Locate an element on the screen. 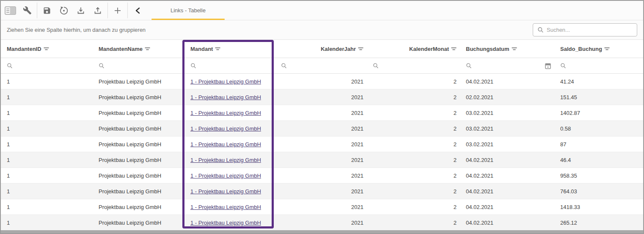  grid-header-row: MandantenIDMandantenNameMandantKalenderJ… is located at coordinates (322, 49).